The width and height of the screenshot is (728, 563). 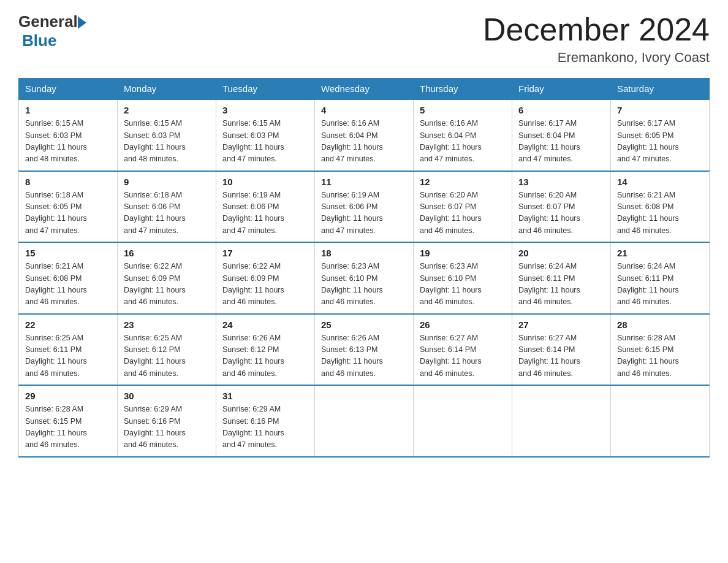 What do you see at coordinates (596, 39) in the screenshot?
I see `title-area: December 2024 Eremankono, Ivory Coast` at bounding box center [596, 39].